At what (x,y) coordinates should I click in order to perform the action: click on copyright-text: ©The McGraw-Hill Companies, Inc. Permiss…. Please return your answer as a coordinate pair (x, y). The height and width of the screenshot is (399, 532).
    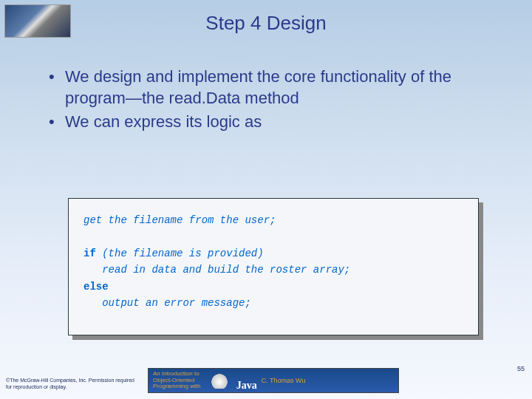
    Looking at the image, I should click on (72, 383).